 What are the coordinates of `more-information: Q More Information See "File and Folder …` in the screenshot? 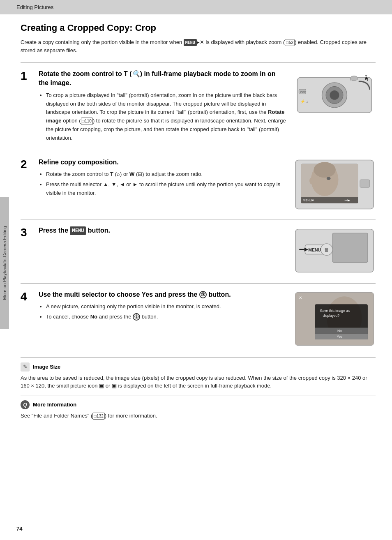 It's located at (198, 409).